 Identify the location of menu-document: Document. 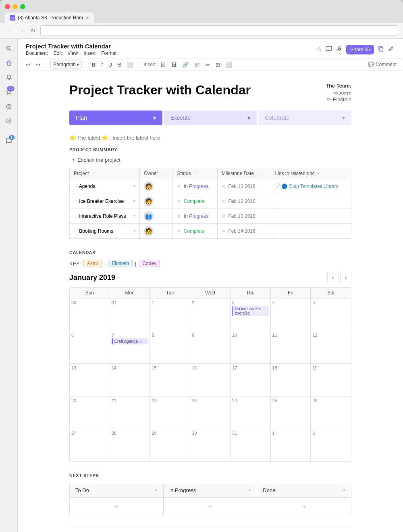
(37, 53).